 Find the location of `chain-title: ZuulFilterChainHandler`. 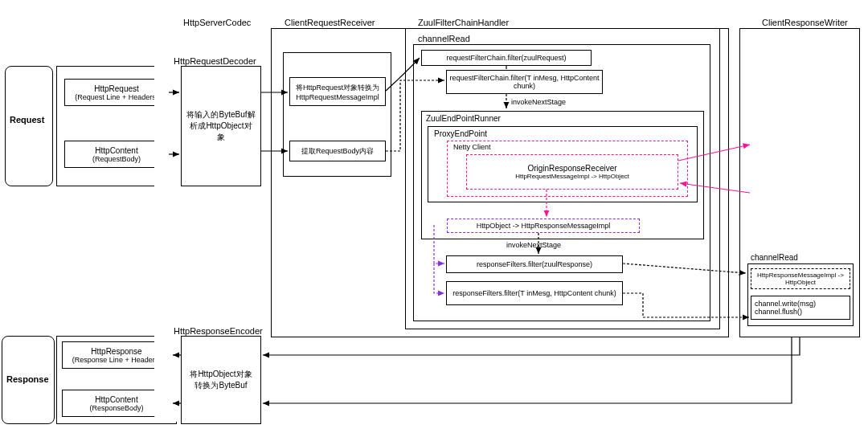

chain-title: ZuulFilterChainHandler is located at coordinates (463, 22).